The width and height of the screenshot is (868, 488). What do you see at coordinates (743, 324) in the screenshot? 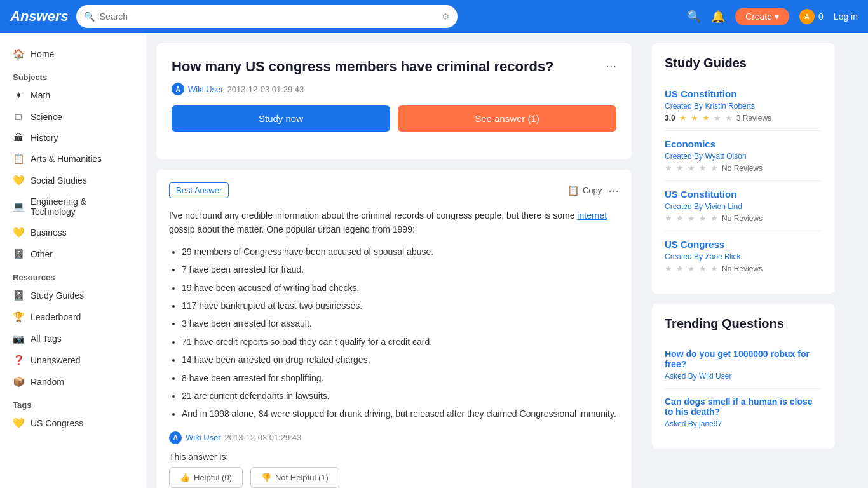
I see `trending-title: Trending Questions` at bounding box center [743, 324].